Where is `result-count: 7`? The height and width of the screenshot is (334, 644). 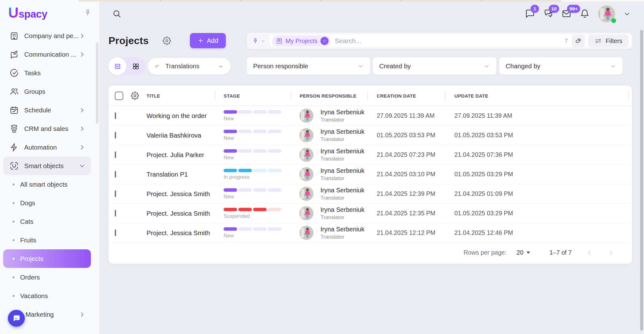 result-count: 7 is located at coordinates (566, 41).